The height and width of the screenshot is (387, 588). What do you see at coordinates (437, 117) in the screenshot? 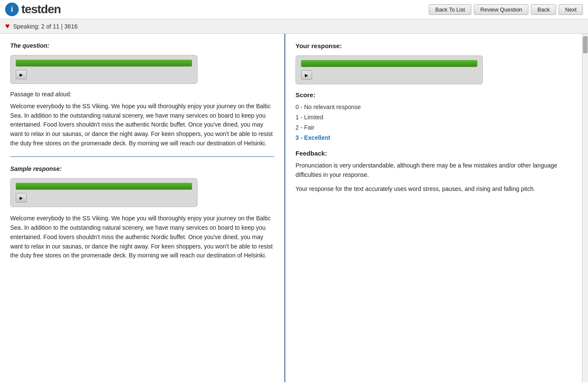
I see `score-1: 1 - Limited` at bounding box center [437, 117].